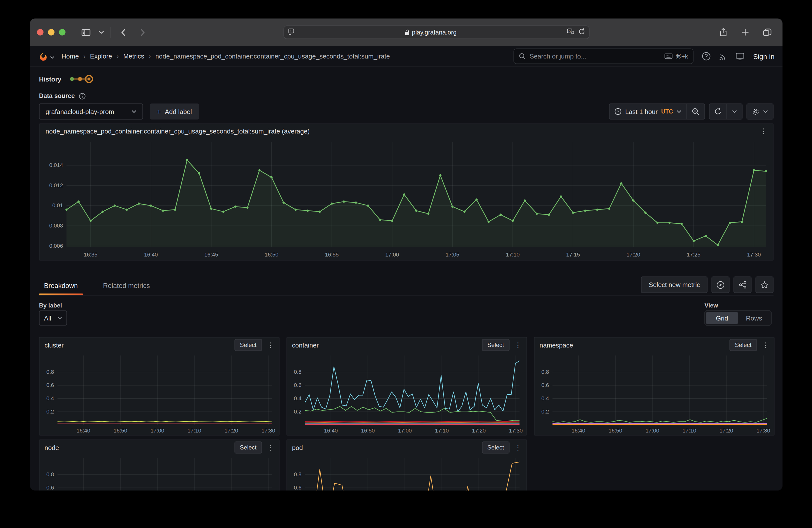 This screenshot has height=528, width=812. I want to click on titlebar-right-buttons, so click(745, 32).